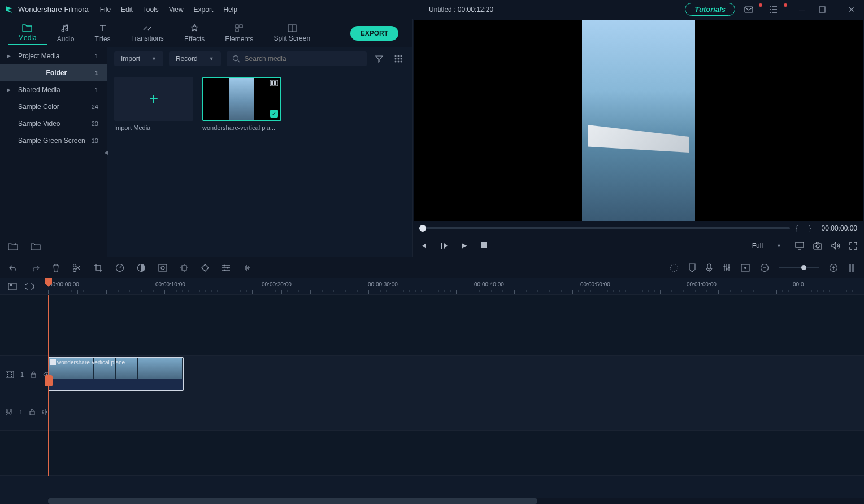 This screenshot has width=864, height=504. I want to click on import-dropdown: Import ▼, so click(139, 59).